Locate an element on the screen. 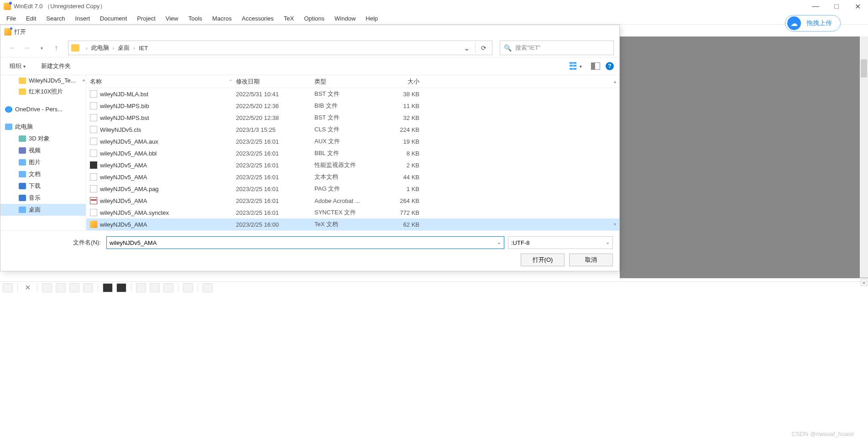 Image resolution: width=868 pixels, height=441 pixels. tree-item: 红米10X照片 is located at coordinates (43, 92).